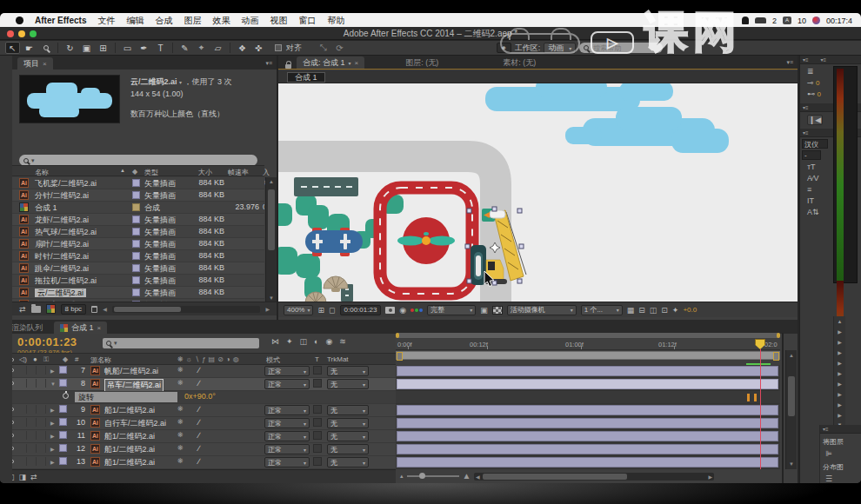 Image resolution: width=861 pixels, height=504 pixels. I want to click on source-name-column: 源名称, so click(101, 360).